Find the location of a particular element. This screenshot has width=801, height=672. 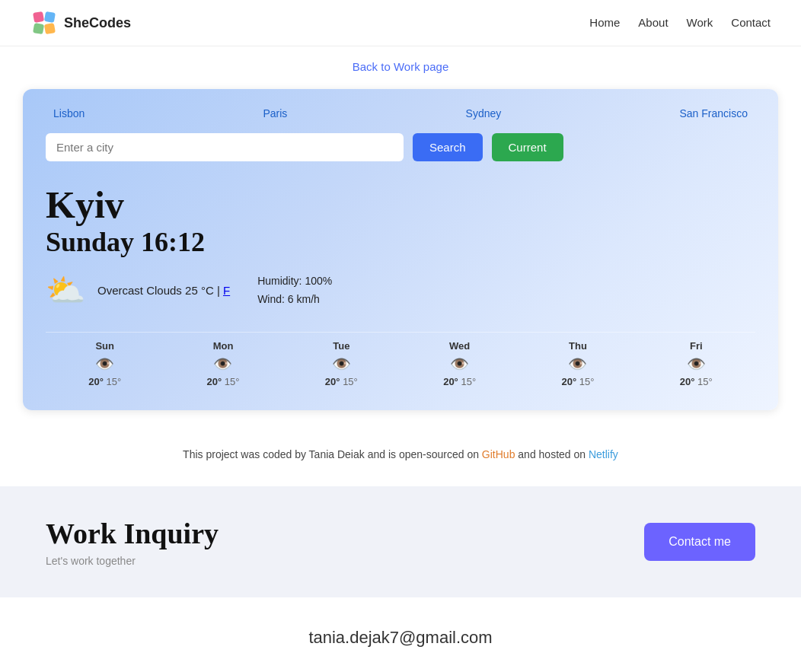

humidity-display: Humidity: 100% is located at coordinates (295, 282).